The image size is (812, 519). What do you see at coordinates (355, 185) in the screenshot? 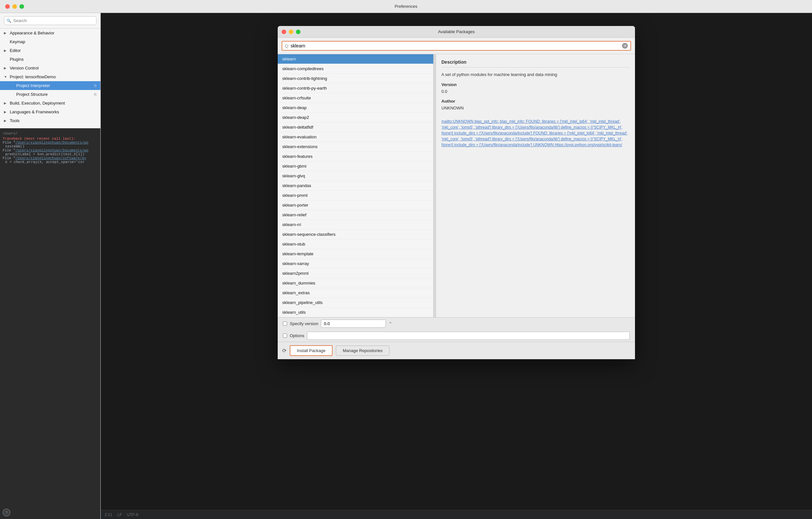
I see `package-item: sklearn-pandas` at bounding box center [355, 185].